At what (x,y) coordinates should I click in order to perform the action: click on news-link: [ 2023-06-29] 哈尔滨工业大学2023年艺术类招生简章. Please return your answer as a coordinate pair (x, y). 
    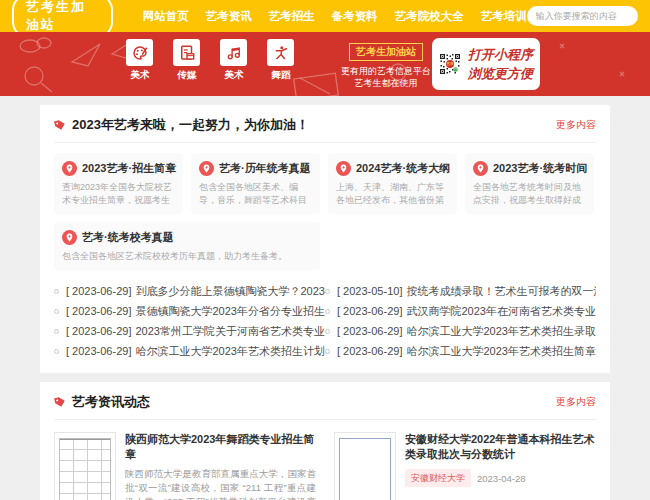
    Looking at the image, I should click on (460, 351).